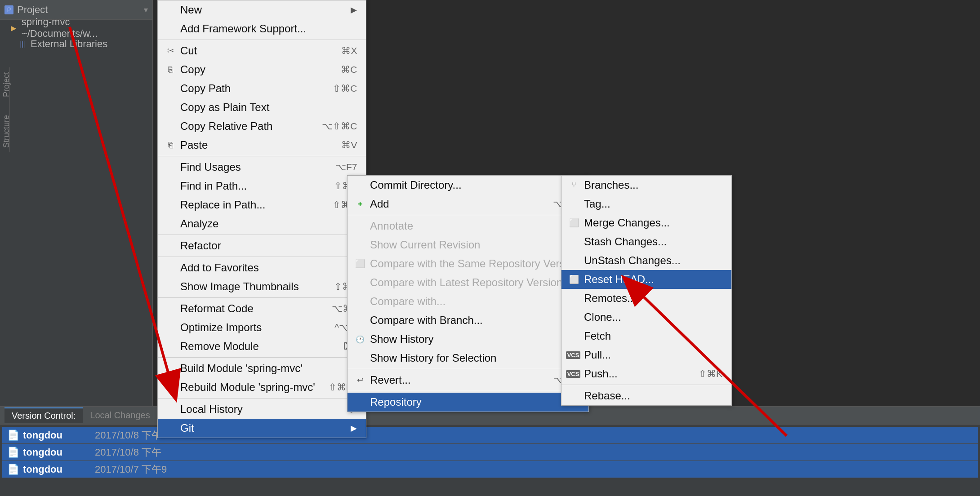  I want to click on row0-user: tongdou, so click(59, 435).